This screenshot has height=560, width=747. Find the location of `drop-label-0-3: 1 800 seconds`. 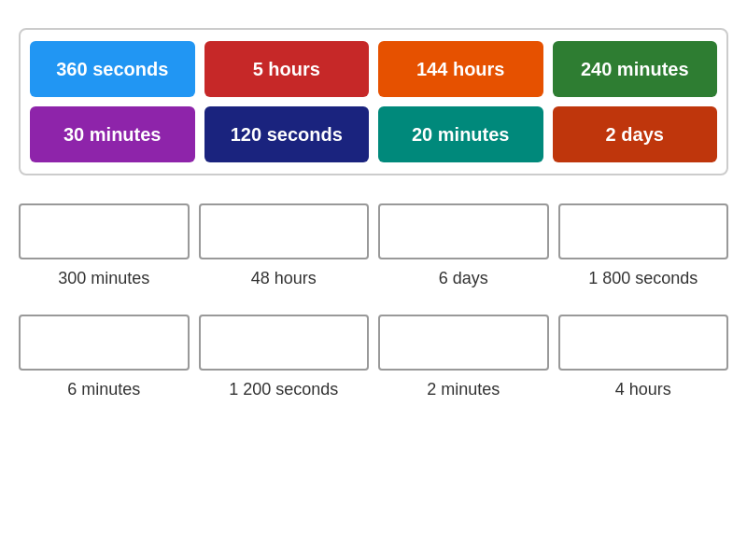

drop-label-0-3: 1 800 seconds is located at coordinates (644, 278).